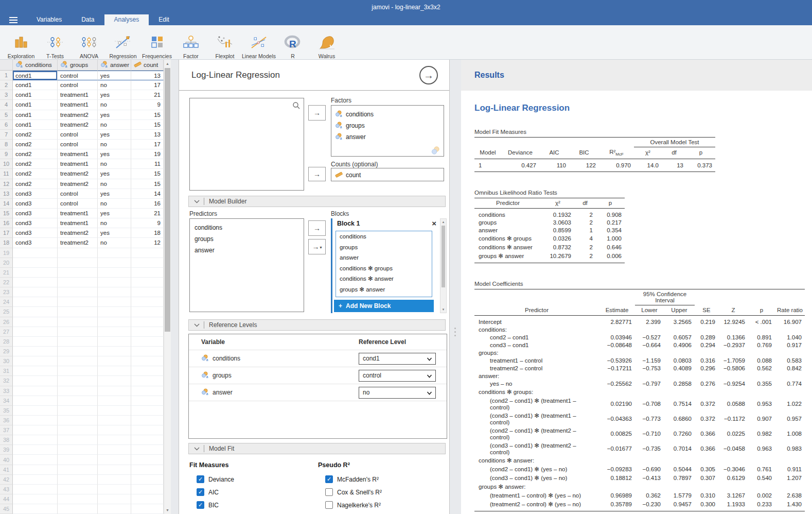 This screenshot has height=514, width=812. What do you see at coordinates (444, 310) in the screenshot?
I see `scroll-down-icon: ▼` at bounding box center [444, 310].